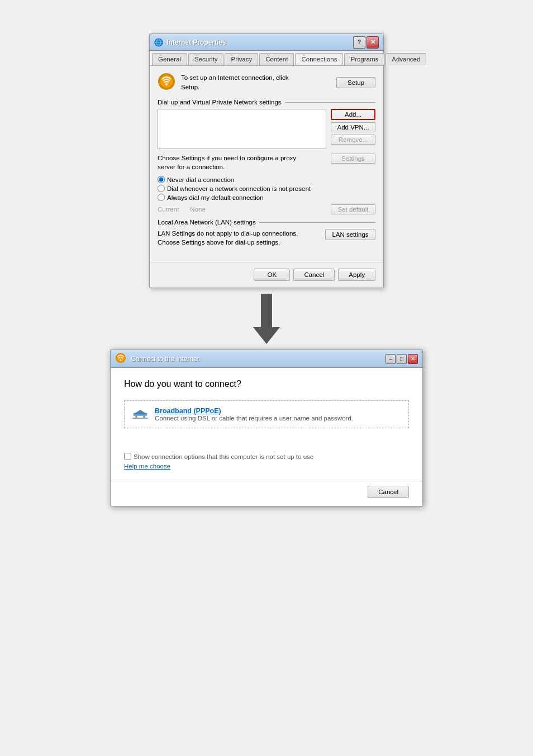  Describe the element at coordinates (266, 428) in the screenshot. I see `connect-to-internet-dialog: Connect to the Internet − □ ✕ How do you…` at that location.